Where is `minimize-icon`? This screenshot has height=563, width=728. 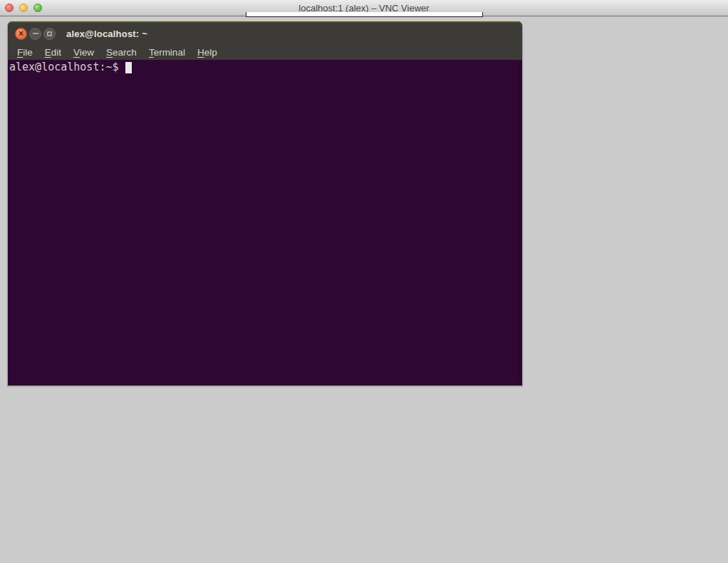
minimize-icon is located at coordinates (36, 33).